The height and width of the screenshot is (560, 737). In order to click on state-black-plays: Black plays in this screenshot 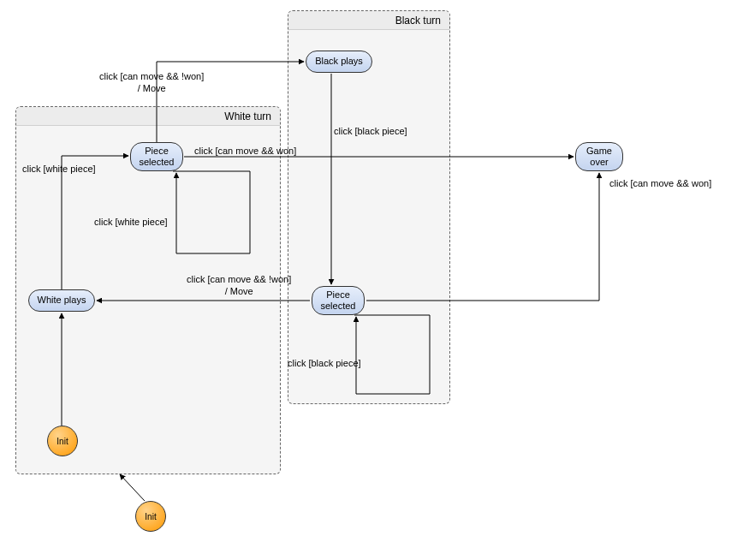, I will do `click(339, 62)`.